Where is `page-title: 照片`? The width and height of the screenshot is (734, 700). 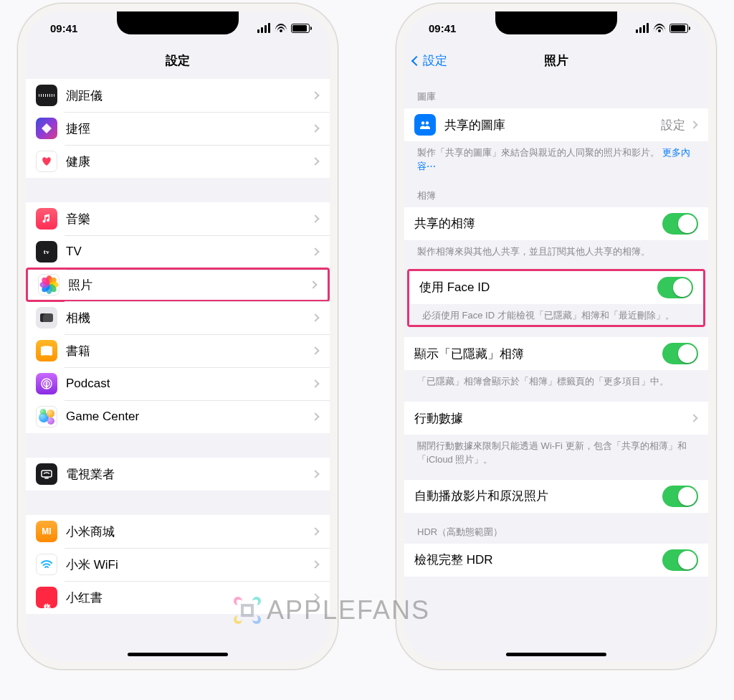 page-title: 照片 is located at coordinates (556, 60).